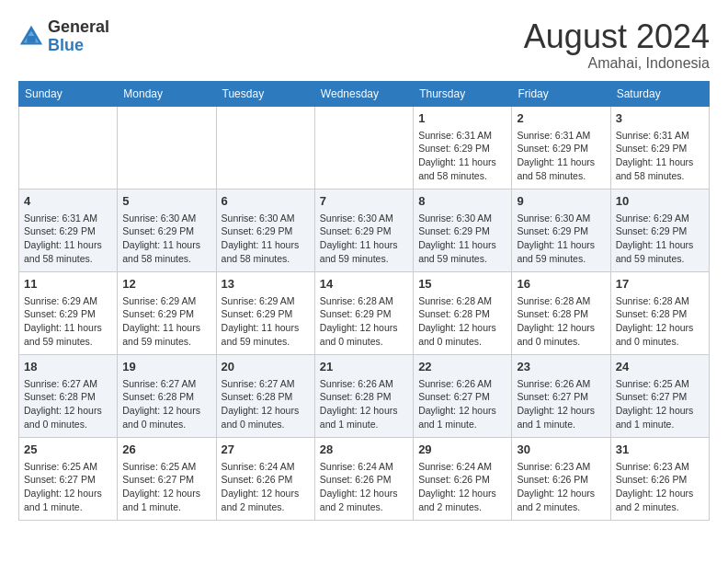 Image resolution: width=728 pixels, height=563 pixels. I want to click on calendar-cell: 13Sunrise: 6:29 AMSunset: 6:29 PMDayligh…, so click(265, 313).